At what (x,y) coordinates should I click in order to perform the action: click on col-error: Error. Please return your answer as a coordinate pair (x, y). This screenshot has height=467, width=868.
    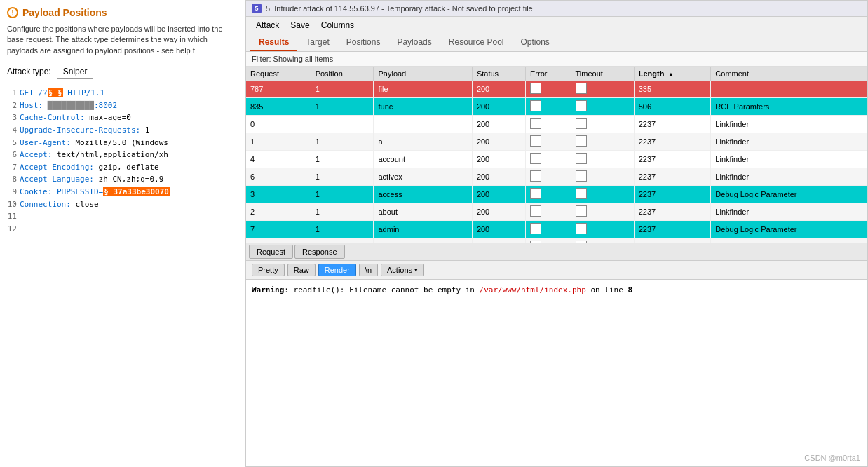
    Looking at the image, I should click on (548, 74).